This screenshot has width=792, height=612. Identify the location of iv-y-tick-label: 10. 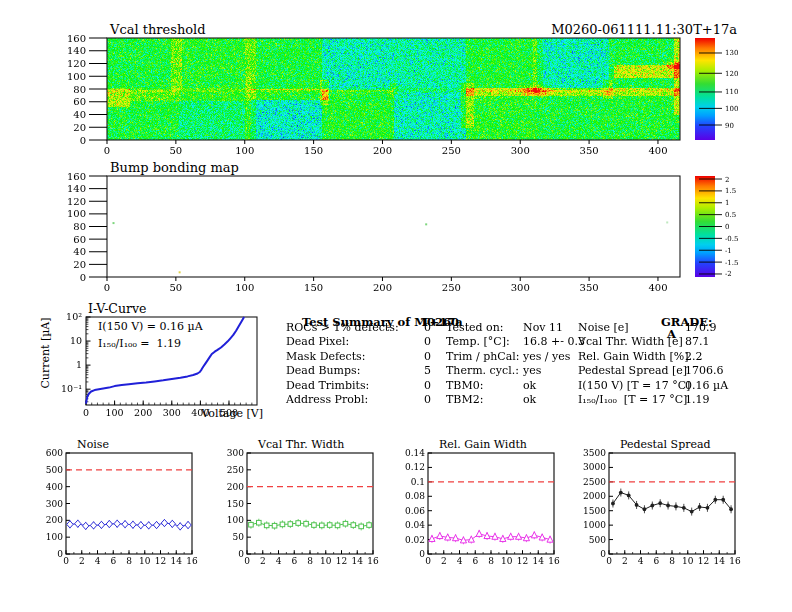
(76, 340).